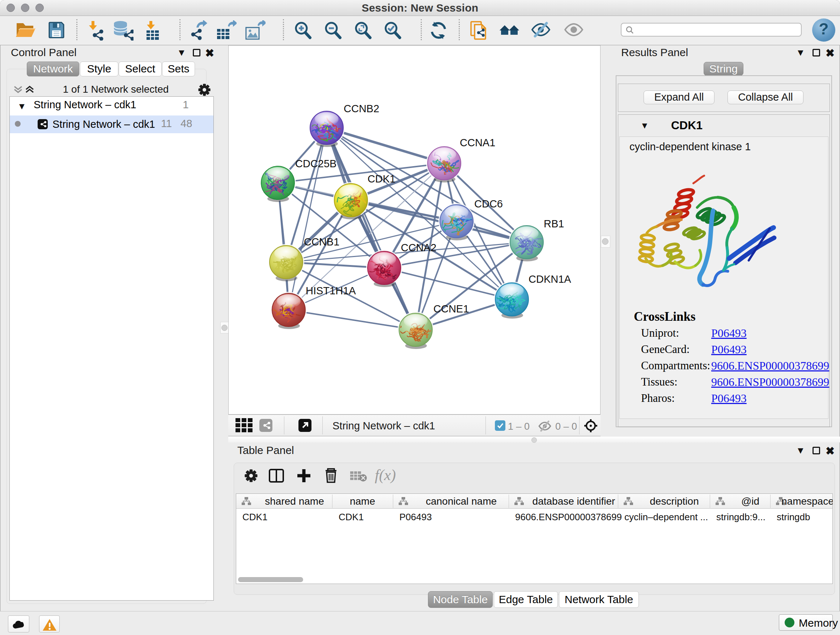 The height and width of the screenshot is (635, 840). Describe the element at coordinates (322, 242) in the screenshot. I see `svg-text: CCNB1` at that location.